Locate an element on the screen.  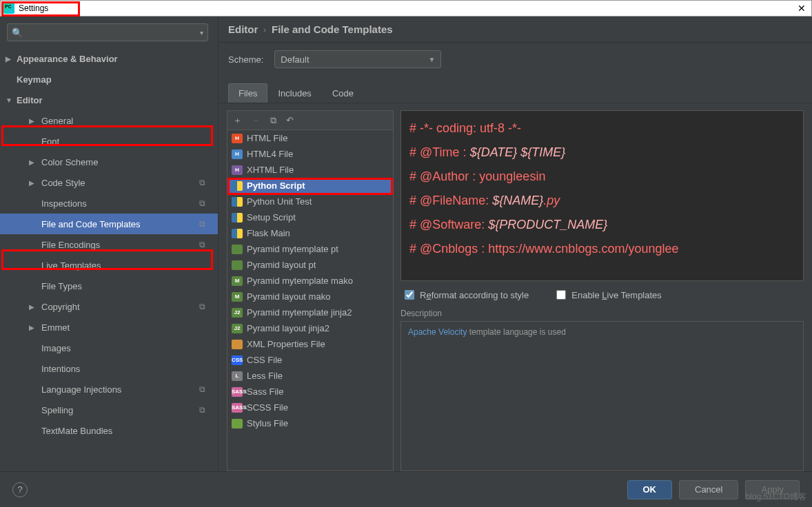
ok-button: OK is located at coordinates (650, 490).